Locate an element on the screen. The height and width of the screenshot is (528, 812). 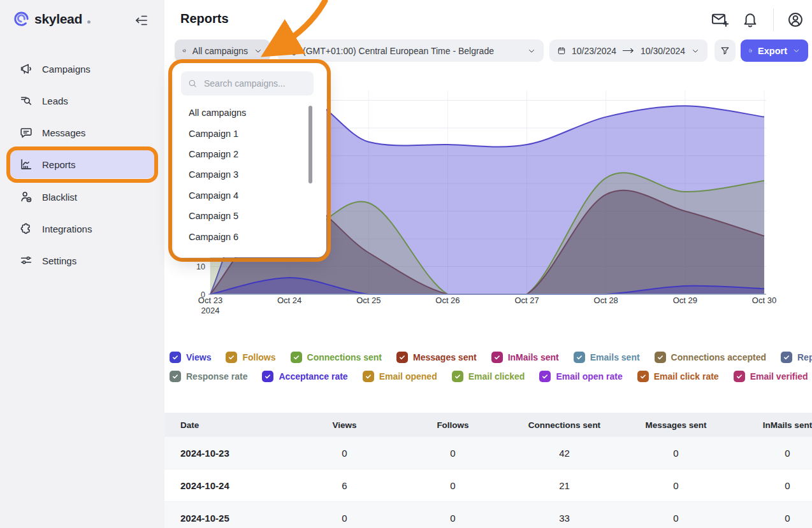
campaign-dropdown-list: All campaignsCampaign 1Campaign 2Campaig… is located at coordinates (246, 175).